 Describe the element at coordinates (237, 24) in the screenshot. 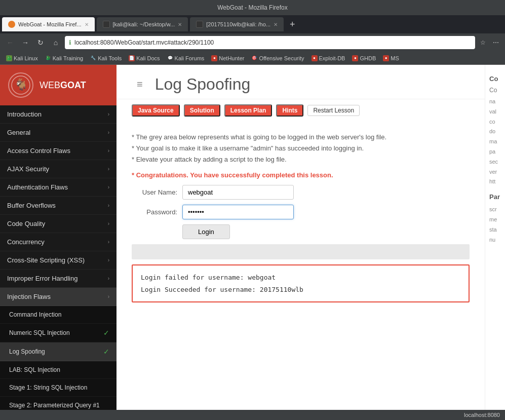

I see `terminal-tab-2: [20175110wlb@kali: /ho... ✕` at that location.